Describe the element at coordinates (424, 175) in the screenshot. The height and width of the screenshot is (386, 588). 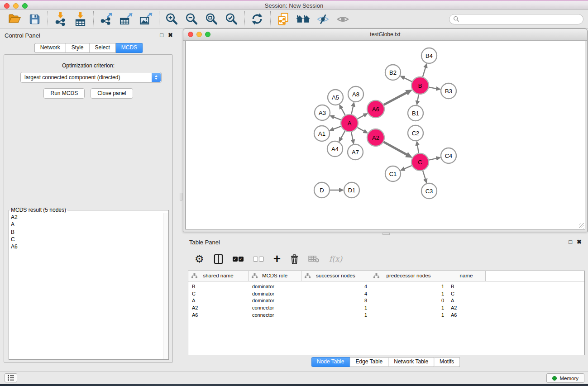
I see `graph-edge-C-C3` at that location.